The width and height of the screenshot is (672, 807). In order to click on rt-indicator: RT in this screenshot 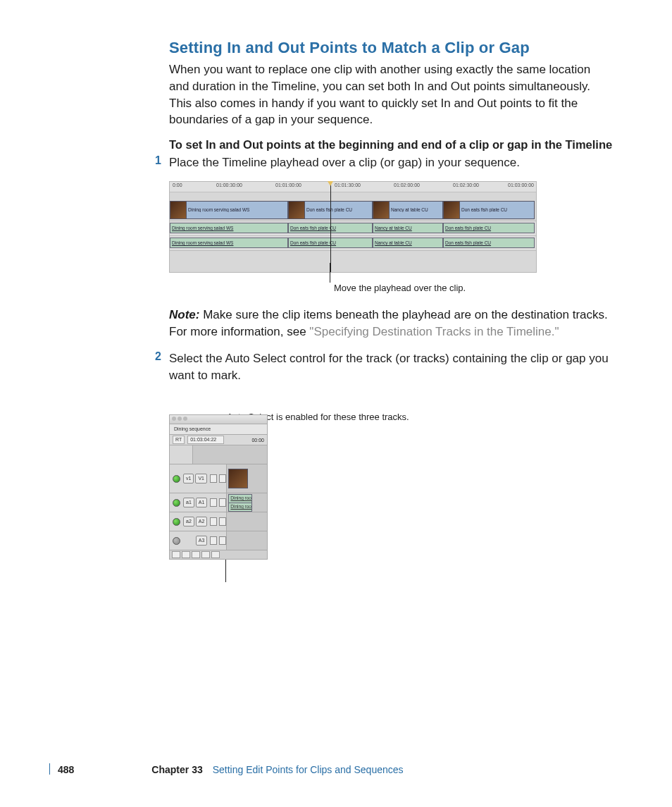, I will do `click(179, 440)`.